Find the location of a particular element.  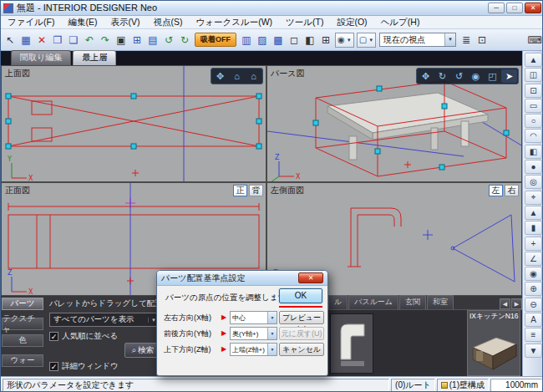

list-tool-icon: ≡ is located at coordinates (533, 334).